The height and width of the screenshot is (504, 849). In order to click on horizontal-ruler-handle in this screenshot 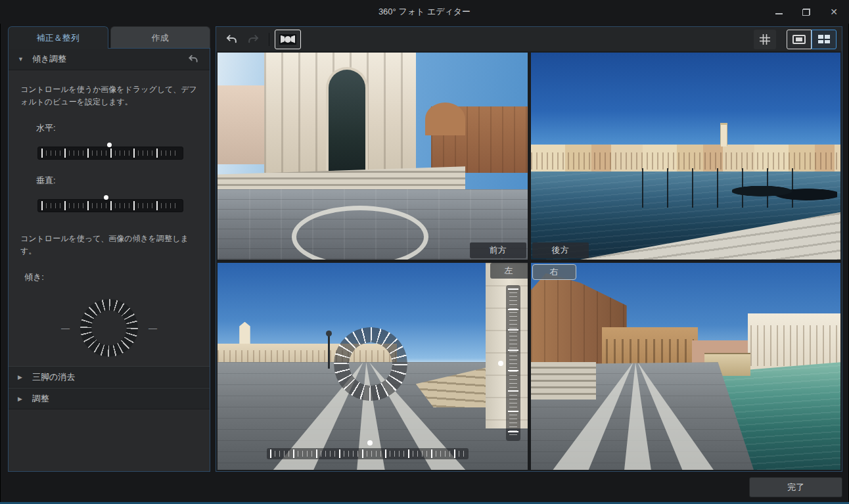, I will do `click(370, 443)`.